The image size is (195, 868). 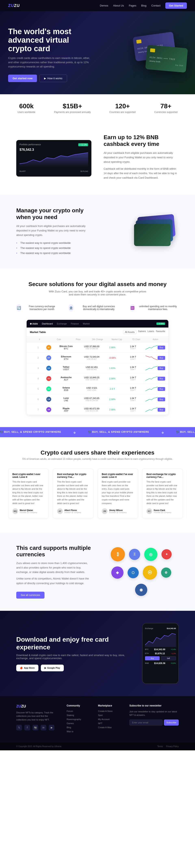 What do you see at coordinates (30, 145) in the screenshot?
I see `portfolio-label: Portfolio performance` at bounding box center [30, 145].